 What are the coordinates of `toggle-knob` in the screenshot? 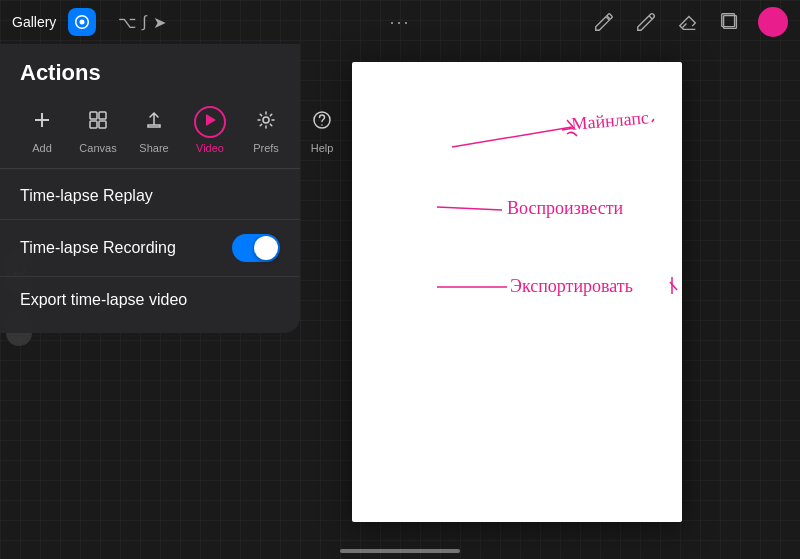 It's located at (266, 248).